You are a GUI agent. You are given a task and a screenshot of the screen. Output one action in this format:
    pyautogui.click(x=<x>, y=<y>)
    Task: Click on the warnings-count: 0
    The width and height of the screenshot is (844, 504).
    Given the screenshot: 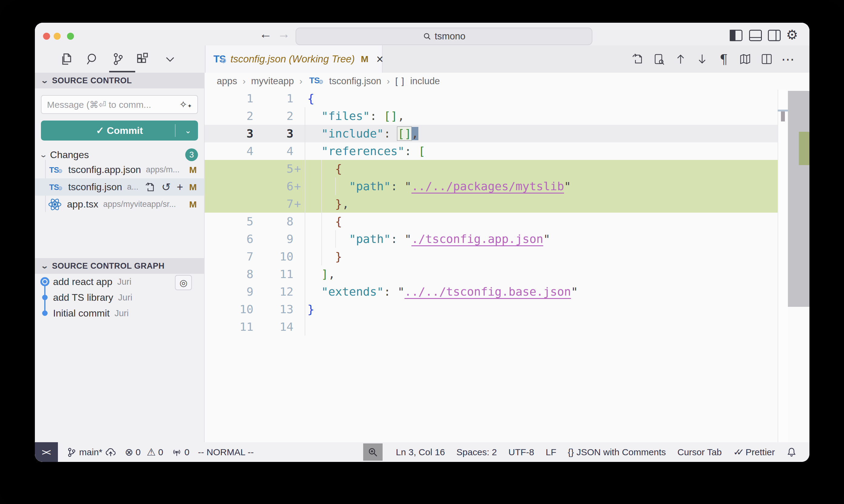 What is the action you would take?
    pyautogui.click(x=161, y=452)
    